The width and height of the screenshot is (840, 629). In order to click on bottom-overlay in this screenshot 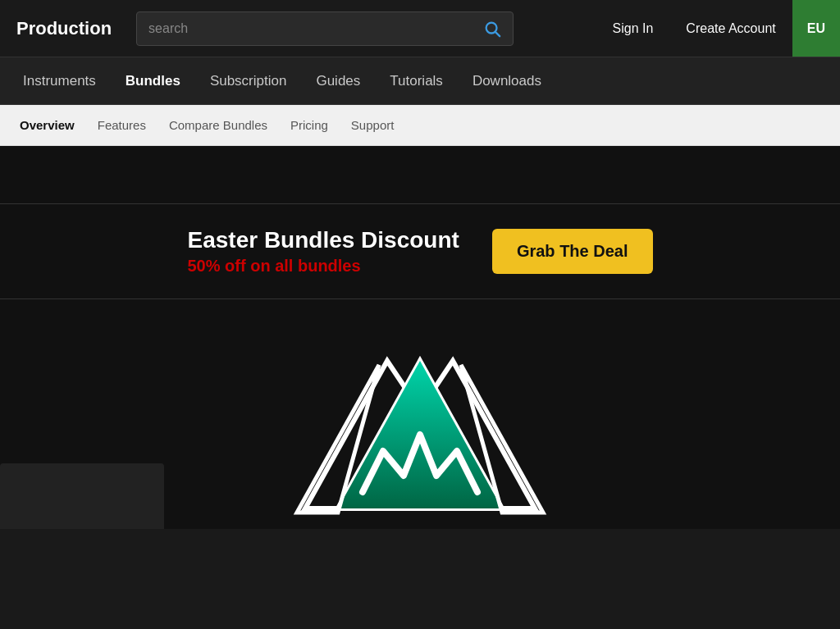, I will do `click(82, 496)`.